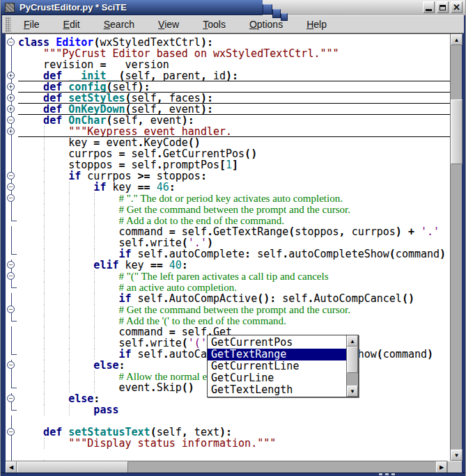 This screenshot has width=466, height=476. I want to click on code-line: self.write('.'), so click(228, 243).